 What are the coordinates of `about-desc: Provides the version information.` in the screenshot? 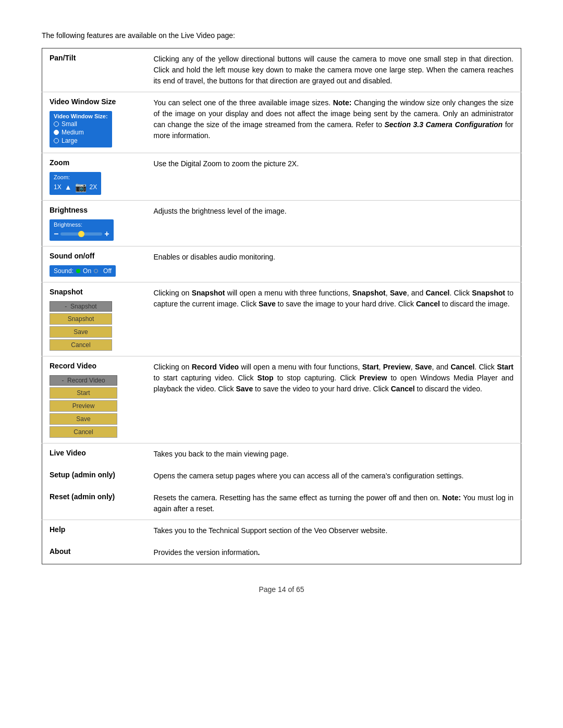 It's located at (334, 552).